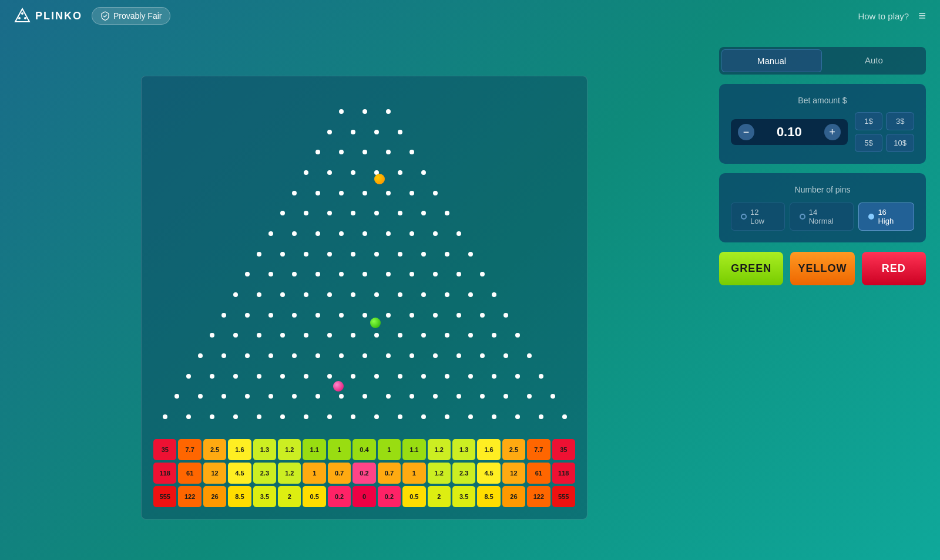 This screenshot has height=560, width=940. I want to click on pins-options: 12 Low 14 Normal 16 High, so click(822, 217).